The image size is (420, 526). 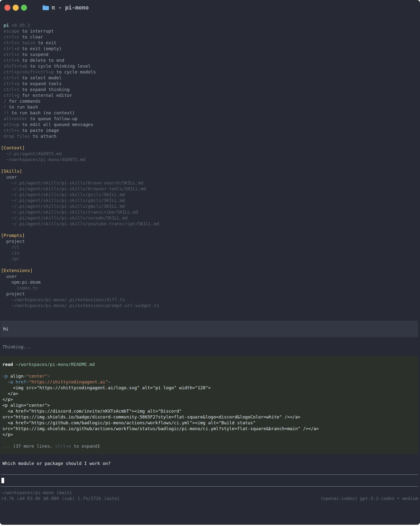 I want to click on close-window-button, so click(x=7, y=8).